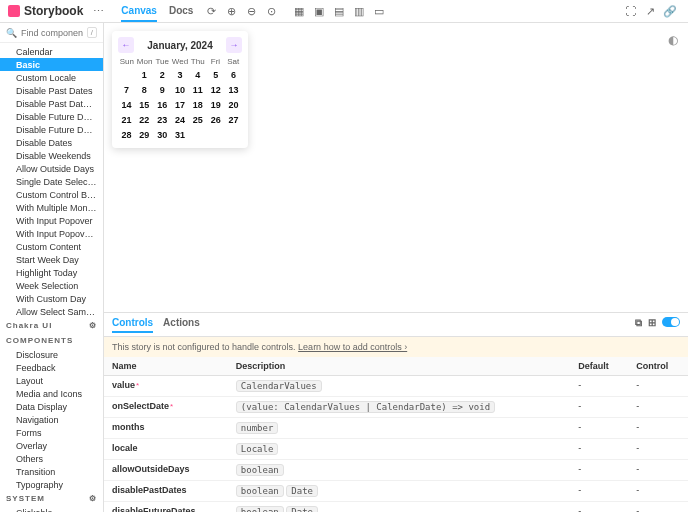 The height and width of the screenshot is (512, 688). I want to click on ruler-icon: ▥, so click(359, 11).